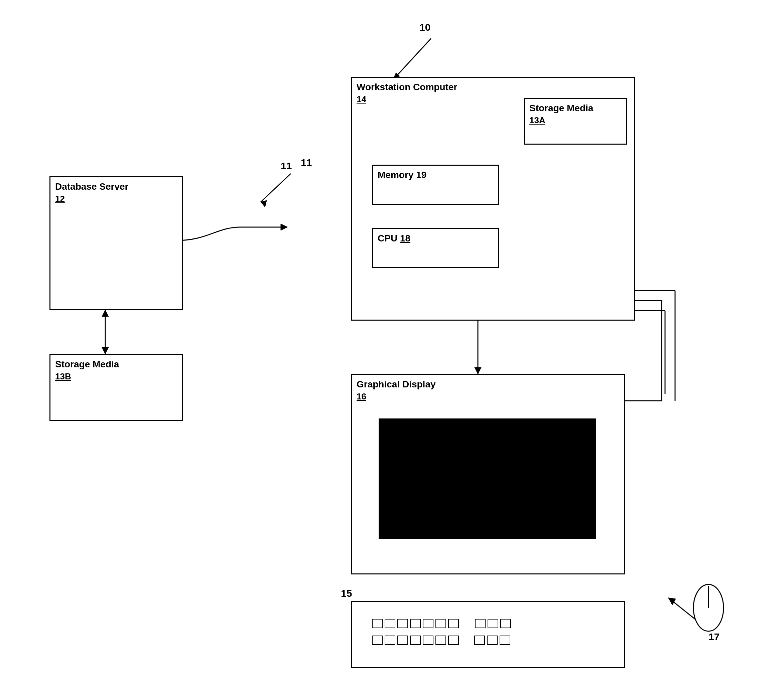 The height and width of the screenshot is (699, 784). Describe the element at coordinates (488, 389) in the screenshot. I see `graphical-display-label: Graphical Display 16` at that location.